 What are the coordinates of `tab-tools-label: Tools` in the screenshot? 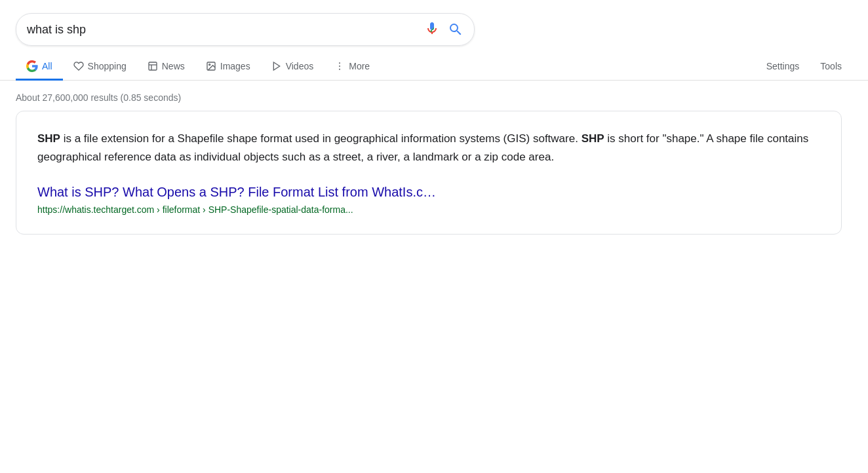 It's located at (831, 66).